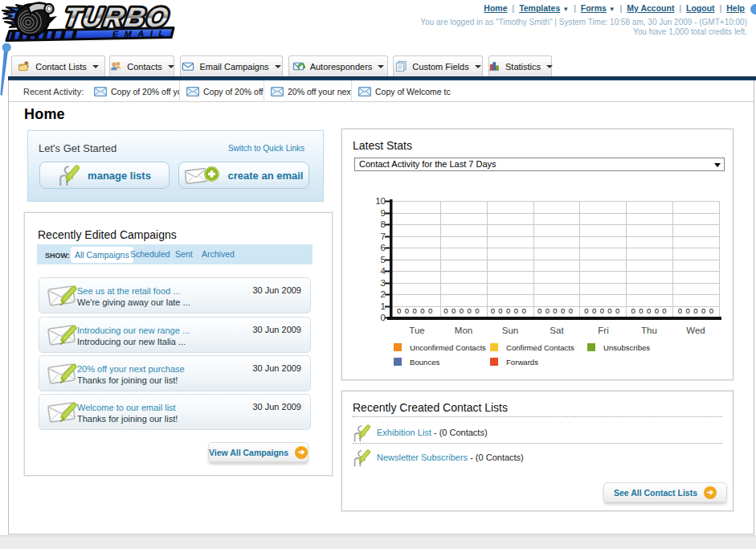  Describe the element at coordinates (448, 347) in the screenshot. I see `svg-text: Unconfirmed Contacts` at that location.